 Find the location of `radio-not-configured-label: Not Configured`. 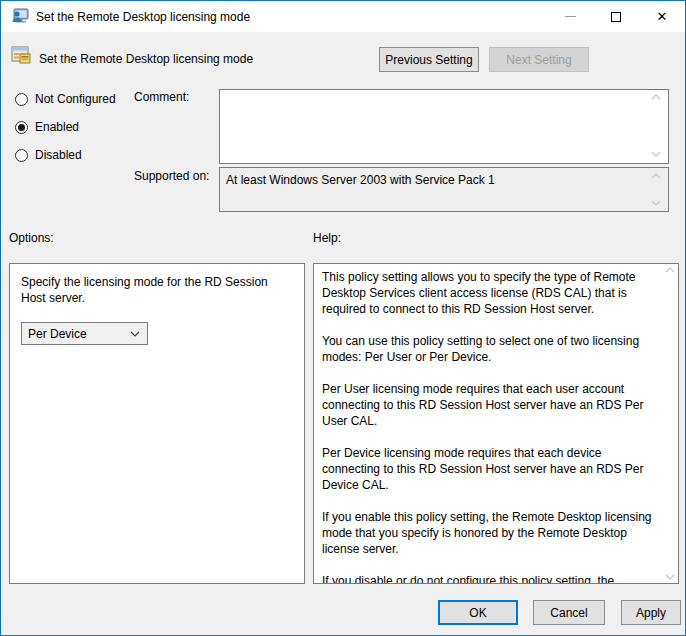

radio-not-configured-label: Not Configured is located at coordinates (76, 99).